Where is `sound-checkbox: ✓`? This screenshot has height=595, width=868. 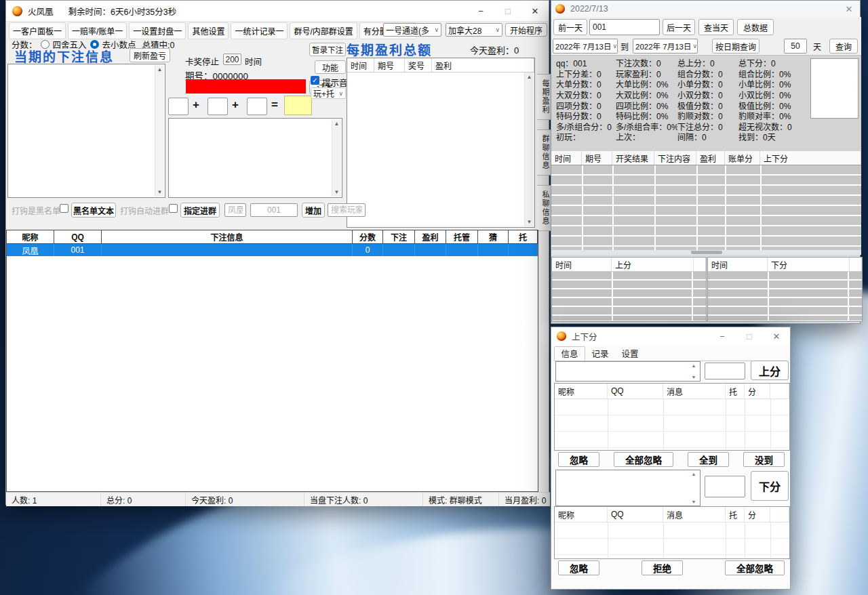
sound-checkbox: ✓ is located at coordinates (315, 80).